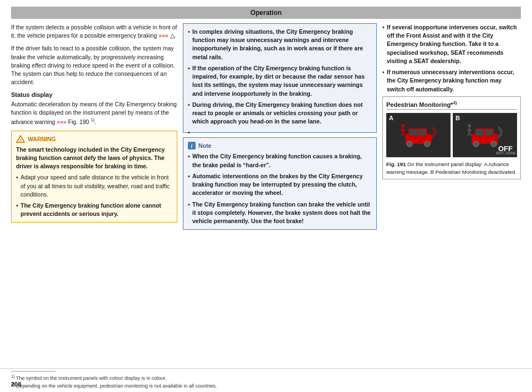  I want to click on ped-image-b: B, so click(485, 135).